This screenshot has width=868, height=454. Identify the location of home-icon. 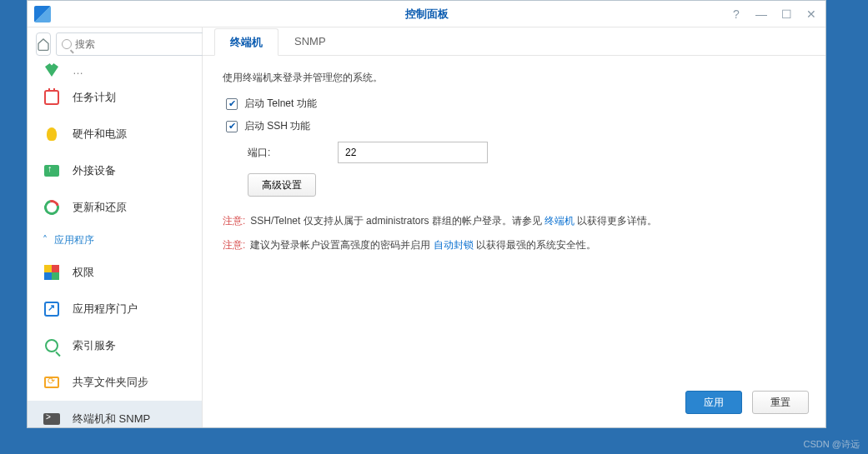
(43, 44).